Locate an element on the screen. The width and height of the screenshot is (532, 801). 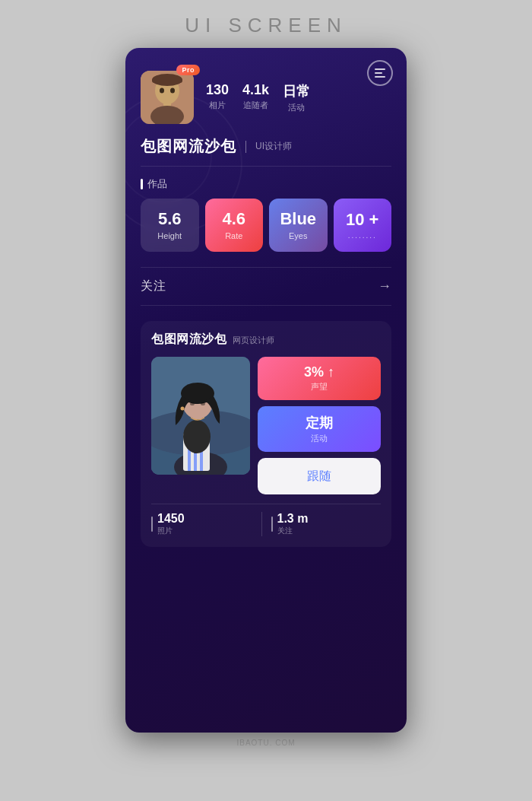
stat-photos: 130 相片 is located at coordinates (217, 97).